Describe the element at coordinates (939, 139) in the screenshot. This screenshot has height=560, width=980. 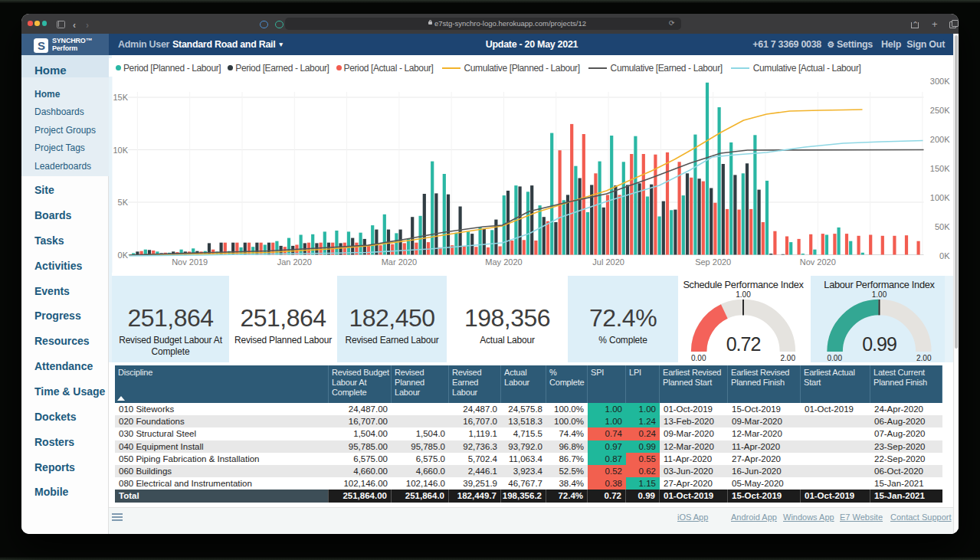
I see `svg-text: 200K` at that location.